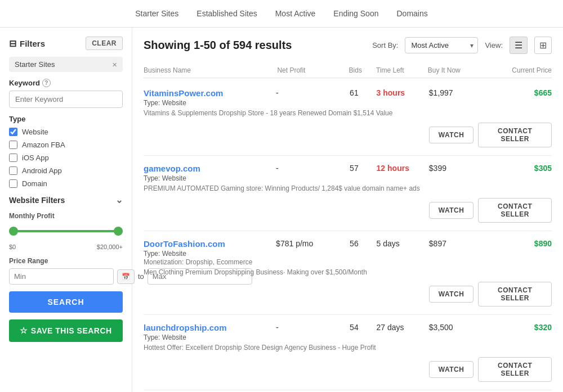 The width and height of the screenshot is (563, 392). What do you see at coordinates (24, 331) in the screenshot?
I see `star-icon: ☆` at bounding box center [24, 331].